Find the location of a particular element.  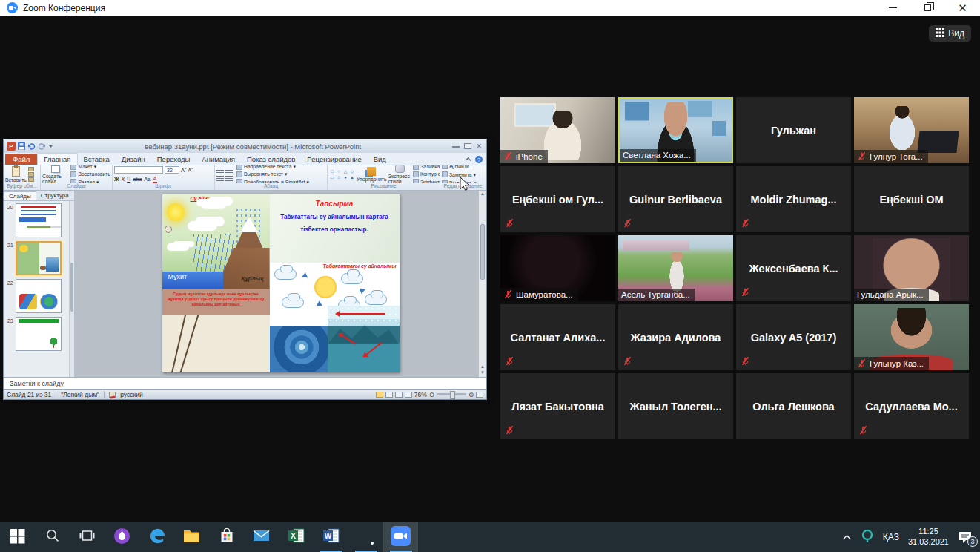

shapes-gallery: □○△◇▭☆●▲ is located at coordinates (342, 175).